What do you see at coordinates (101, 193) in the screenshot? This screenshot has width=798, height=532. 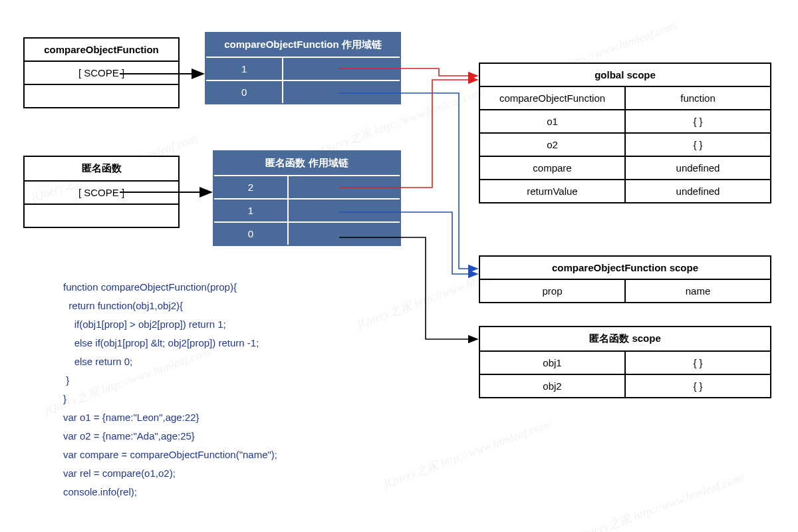 I see `box-anon-scope: [ SCOPE ]` at bounding box center [101, 193].